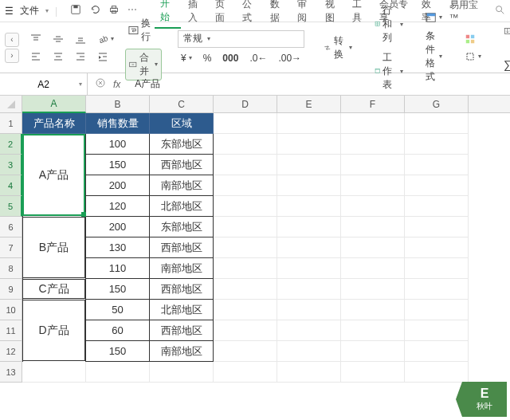 The width and height of the screenshot is (510, 420). Describe the element at coordinates (309, 289) in the screenshot. I see `cell-E9` at that location.